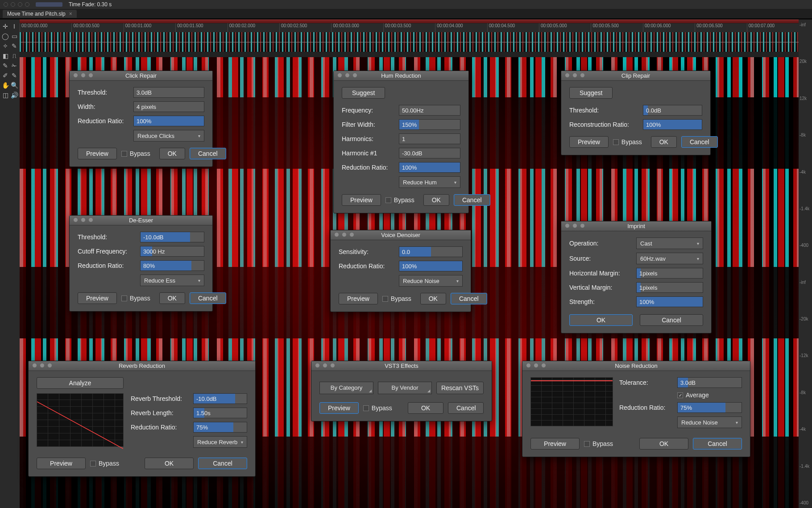 The height and width of the screenshot is (508, 812). Describe the element at coordinates (670, 273) in the screenshot. I see `hmargin-input: 1pixels` at that location.